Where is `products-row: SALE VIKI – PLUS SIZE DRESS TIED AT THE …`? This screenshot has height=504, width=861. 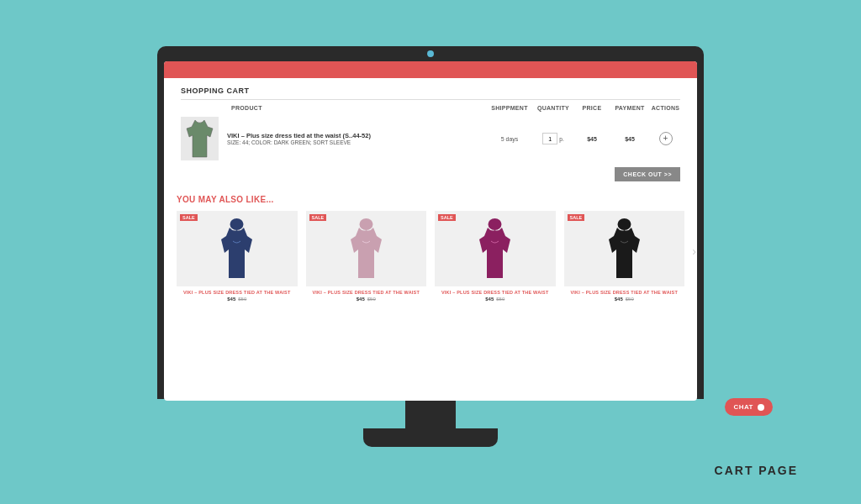
products-row: SALE VIKI – PLUS SIZE DRESS TIED AT THE … is located at coordinates (430, 256).